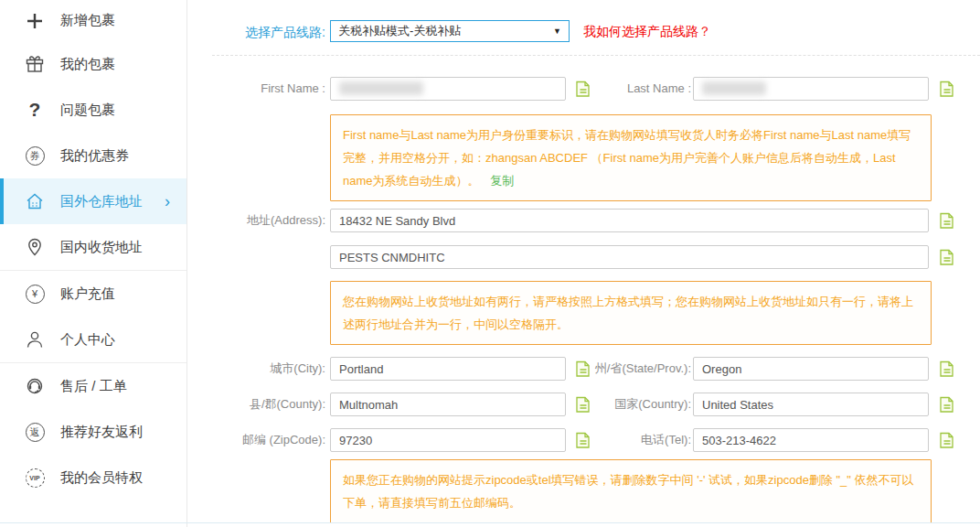  What do you see at coordinates (399, 31) in the screenshot?
I see `selected-option: 关税补贴模式-关税补贴` at bounding box center [399, 31].